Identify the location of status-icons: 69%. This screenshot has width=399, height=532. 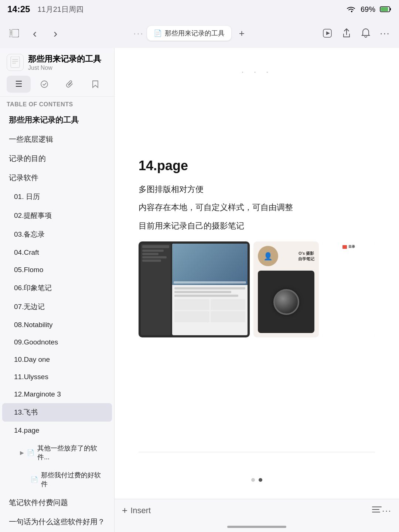
(369, 10).